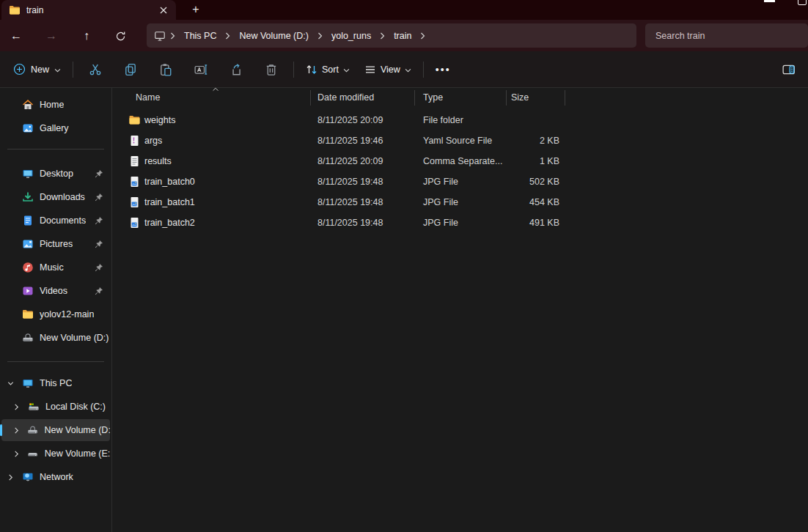 This screenshot has width=808, height=532. I want to click on sidebar-item-network: Network, so click(56, 477).